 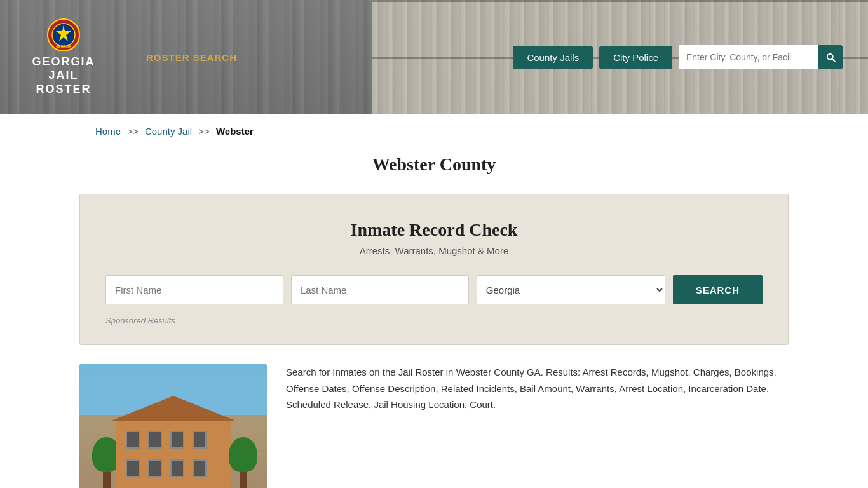 I want to click on building-roof, so click(x=173, y=409).